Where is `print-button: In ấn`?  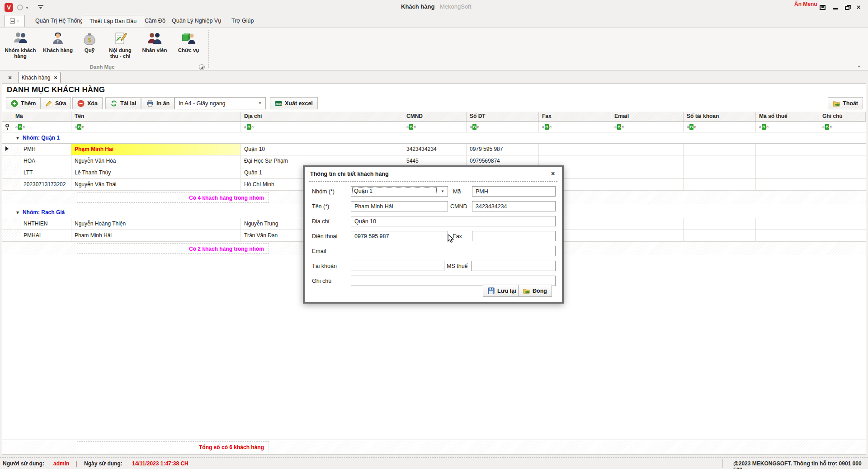 print-button: In ấn is located at coordinates (158, 103).